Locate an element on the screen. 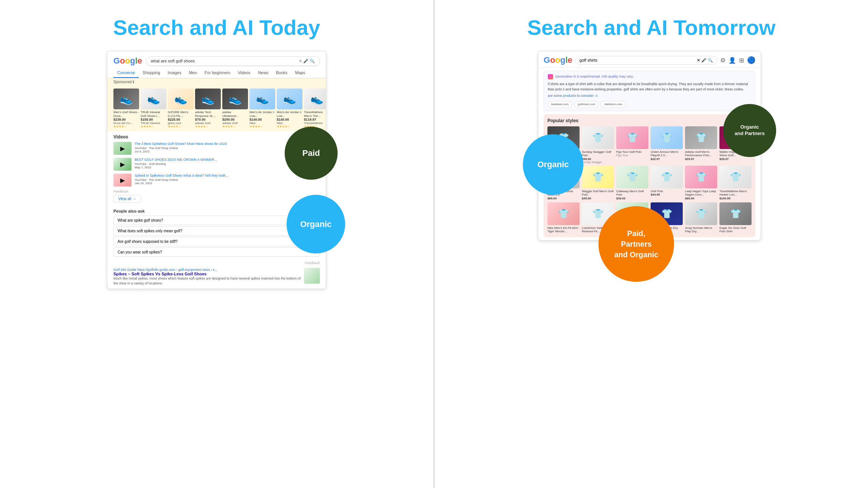 The image size is (868, 488). videos-header: Videos is located at coordinates (217, 137).